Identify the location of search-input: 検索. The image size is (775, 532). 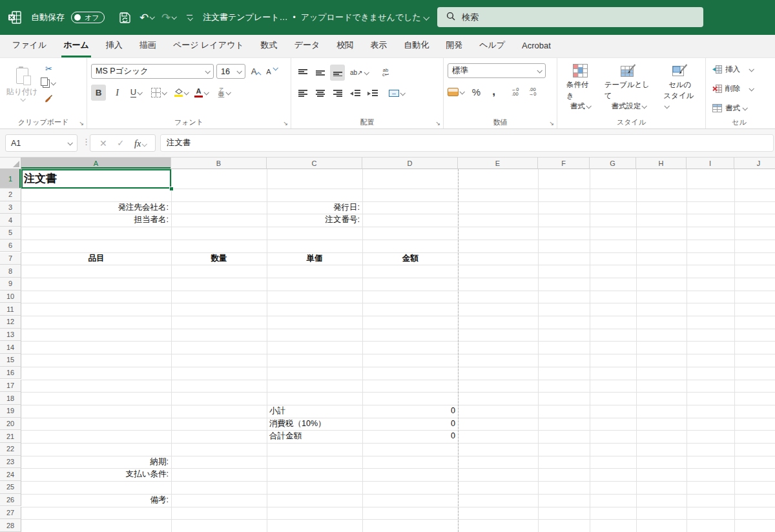
(570, 17).